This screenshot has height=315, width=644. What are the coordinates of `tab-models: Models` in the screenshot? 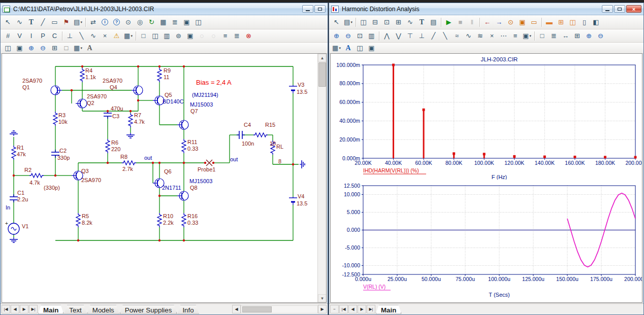 It's located at (104, 309).